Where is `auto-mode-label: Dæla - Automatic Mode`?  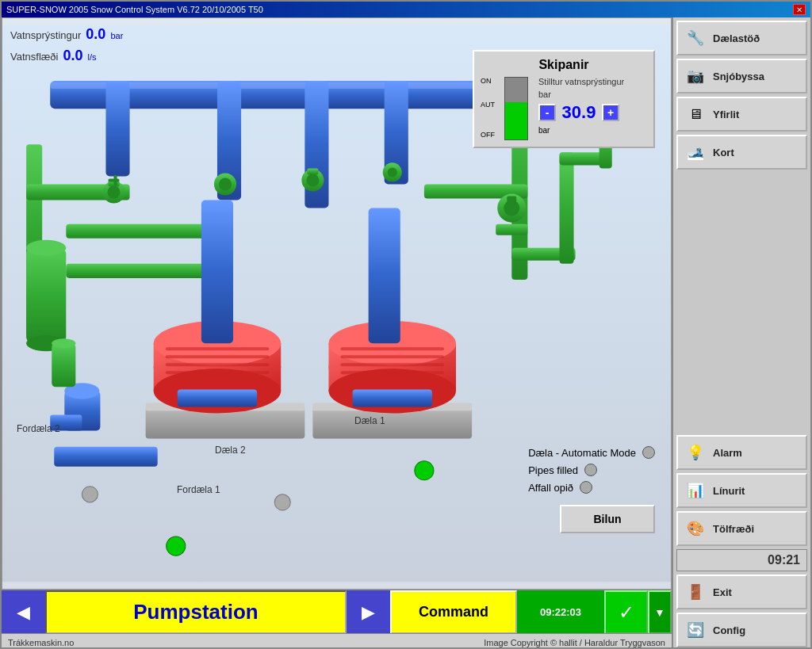 auto-mode-label: Dæla - Automatic Mode is located at coordinates (582, 453).